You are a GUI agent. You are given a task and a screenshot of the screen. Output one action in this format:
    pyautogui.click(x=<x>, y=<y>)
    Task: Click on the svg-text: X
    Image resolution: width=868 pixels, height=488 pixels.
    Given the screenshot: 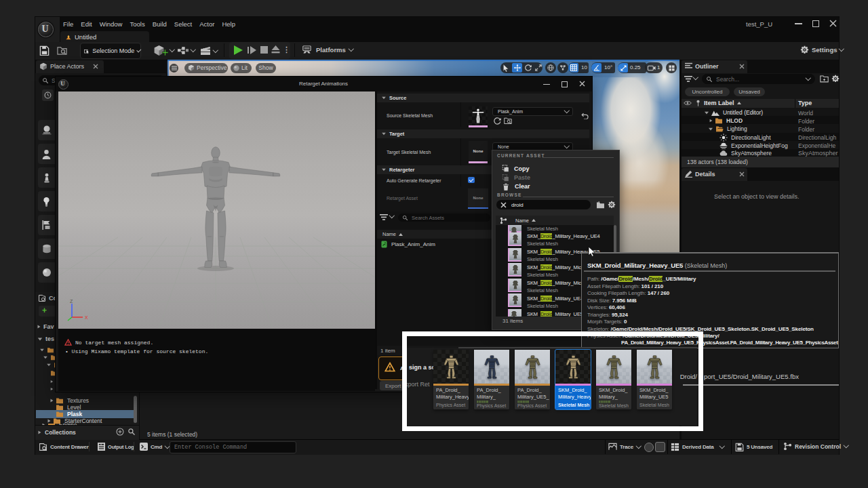 What is the action you would take?
    pyautogui.click(x=87, y=317)
    